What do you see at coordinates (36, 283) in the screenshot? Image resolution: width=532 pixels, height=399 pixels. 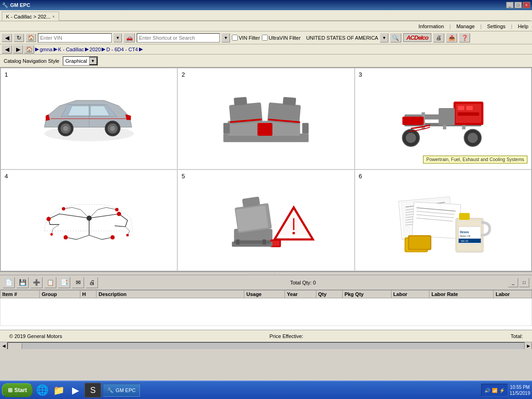 I see `add-button: ➕` at bounding box center [36, 283].